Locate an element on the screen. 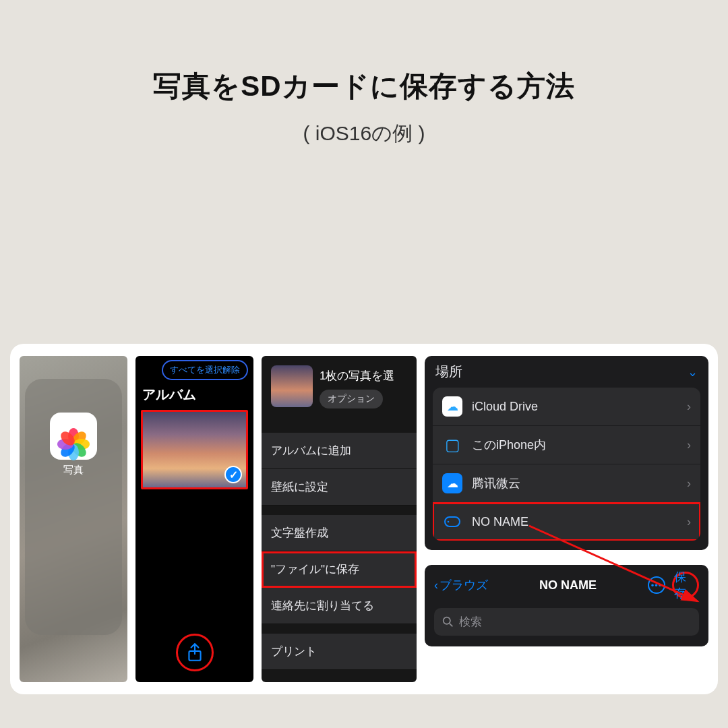 The image size is (728, 728). location-label: iCloud Drive is located at coordinates (505, 407).